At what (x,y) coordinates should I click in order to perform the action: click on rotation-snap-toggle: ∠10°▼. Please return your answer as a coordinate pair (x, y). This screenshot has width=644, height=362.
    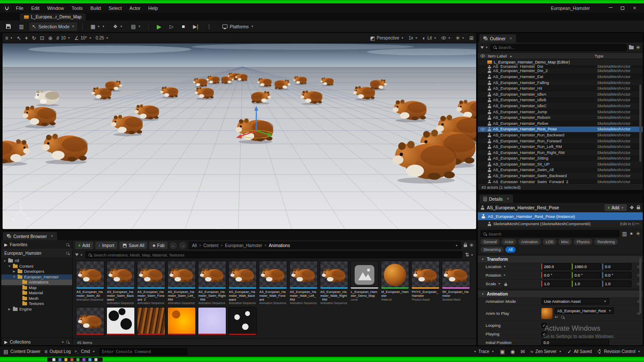
    Looking at the image, I should click on (83, 38).